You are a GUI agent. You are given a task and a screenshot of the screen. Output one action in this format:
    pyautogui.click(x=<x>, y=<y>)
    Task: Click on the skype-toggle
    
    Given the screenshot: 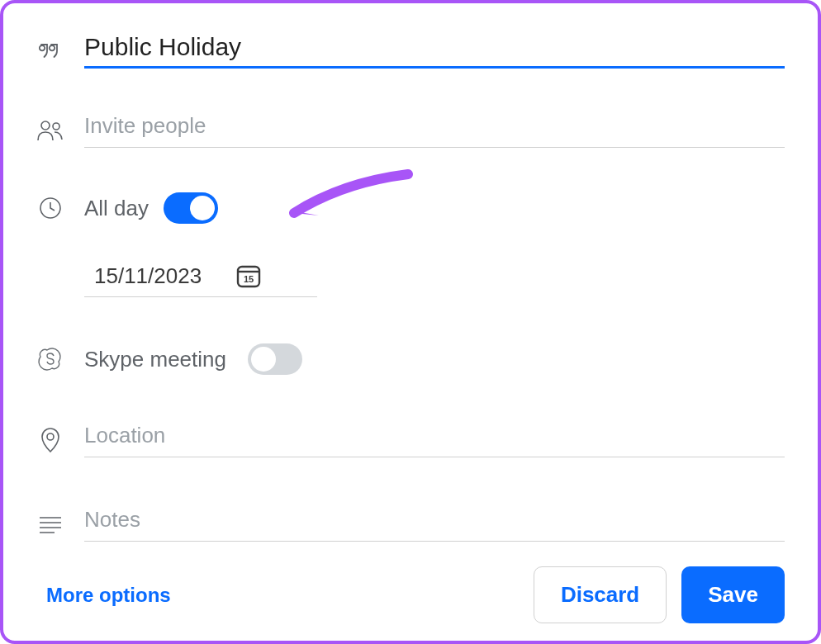 What is the action you would take?
    pyautogui.click(x=275, y=359)
    